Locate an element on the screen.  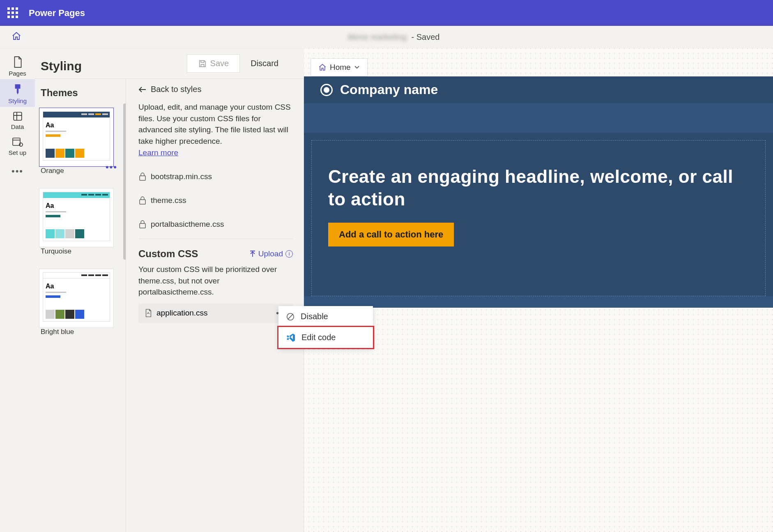
chevron-down-icon is located at coordinates (357, 67).